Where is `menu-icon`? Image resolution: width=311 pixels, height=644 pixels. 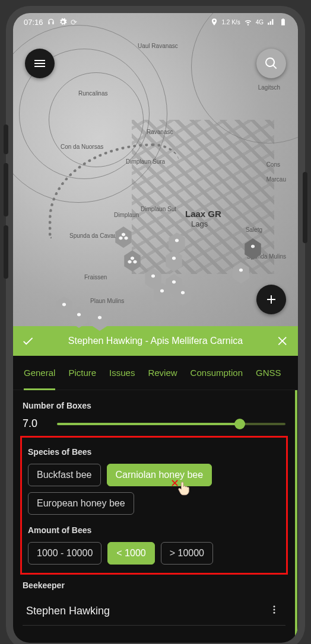
menu-icon is located at coordinates (40, 63).